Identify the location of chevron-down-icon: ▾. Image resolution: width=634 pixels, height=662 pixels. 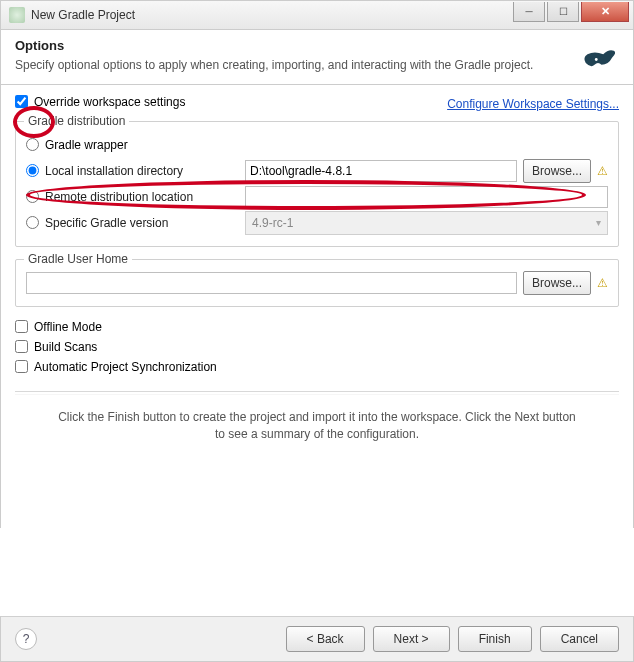
(598, 222).